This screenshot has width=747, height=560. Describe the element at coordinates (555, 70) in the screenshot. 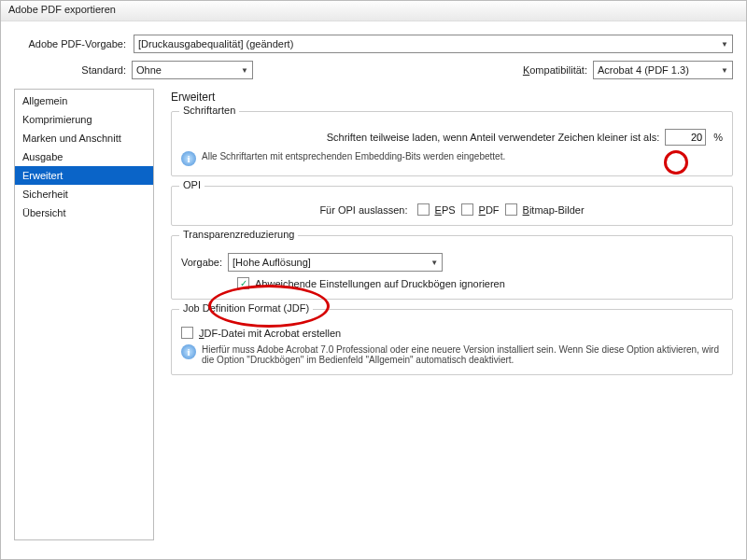

I see `compat-label: Kompatibilität:` at that location.